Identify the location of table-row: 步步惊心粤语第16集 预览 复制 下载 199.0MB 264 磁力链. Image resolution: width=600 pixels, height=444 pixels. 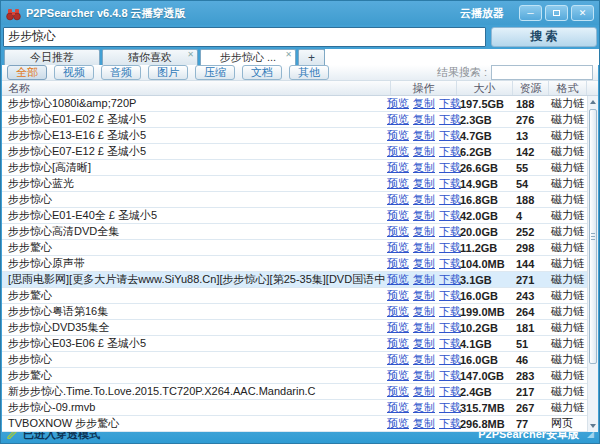
(300, 312).